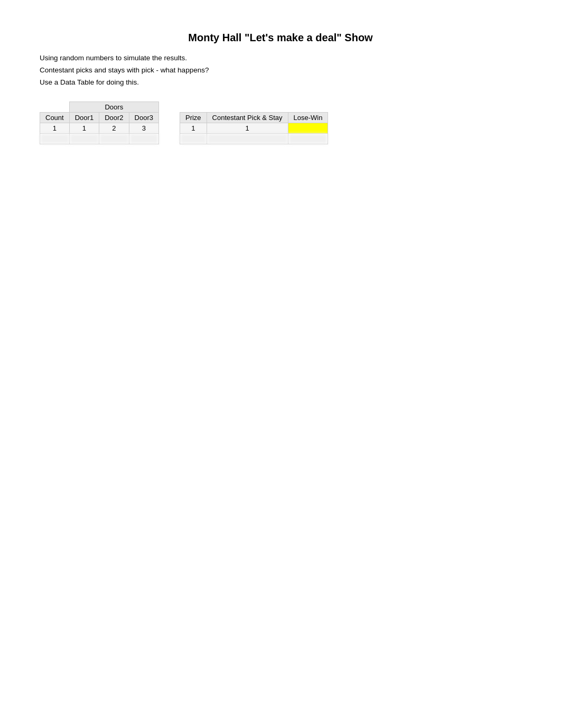 This screenshot has height=728, width=561. Describe the element at coordinates (280, 71) in the screenshot. I see `description-line-2: Contestant picks and stays with pick - w…` at that location.